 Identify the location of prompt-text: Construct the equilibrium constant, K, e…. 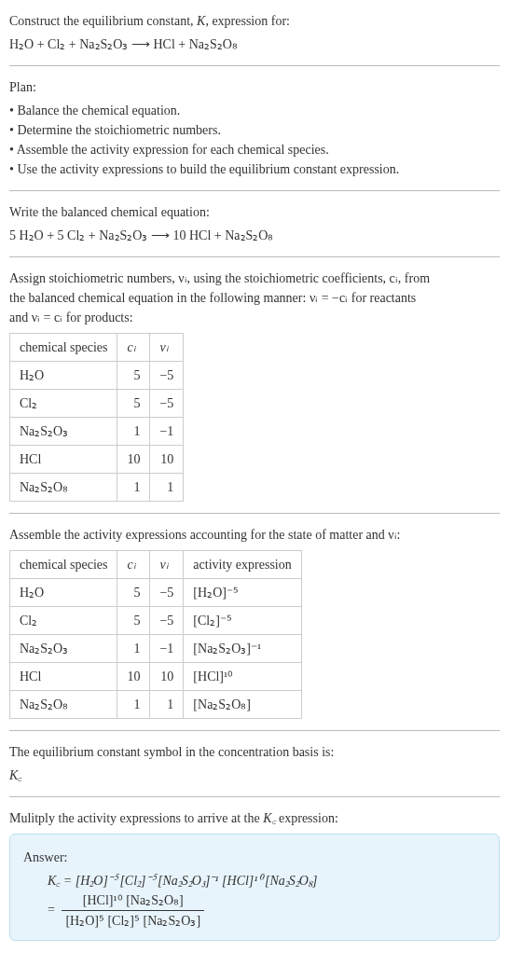
(149, 21).